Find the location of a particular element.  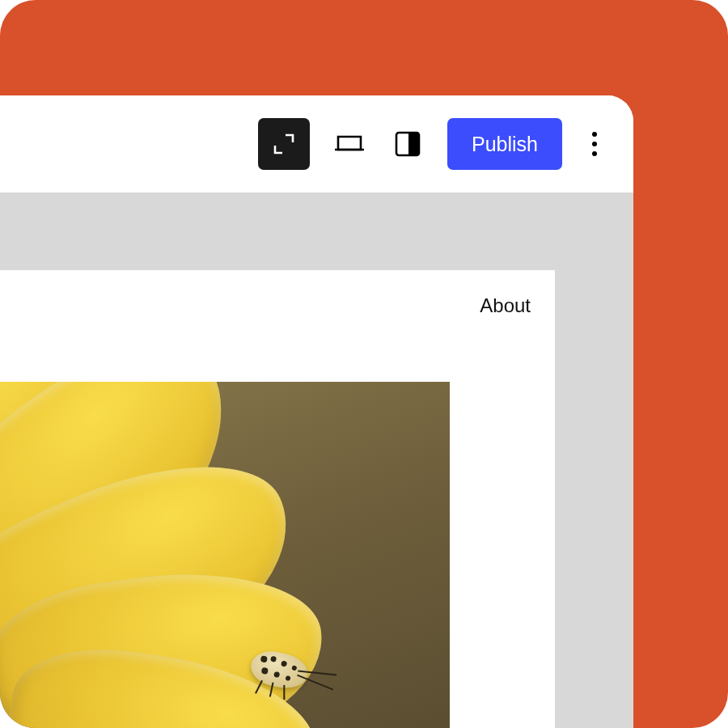

publish-button: Publish is located at coordinates (505, 144).